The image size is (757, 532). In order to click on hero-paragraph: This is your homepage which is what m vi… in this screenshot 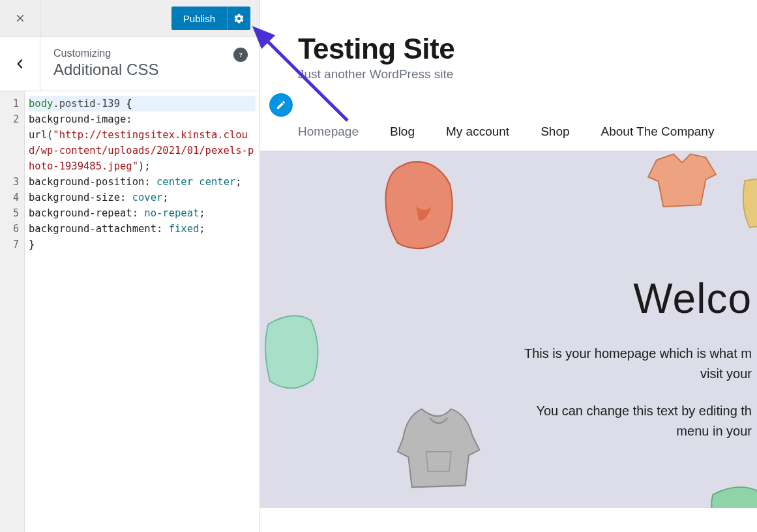, I will do `click(636, 364)`.